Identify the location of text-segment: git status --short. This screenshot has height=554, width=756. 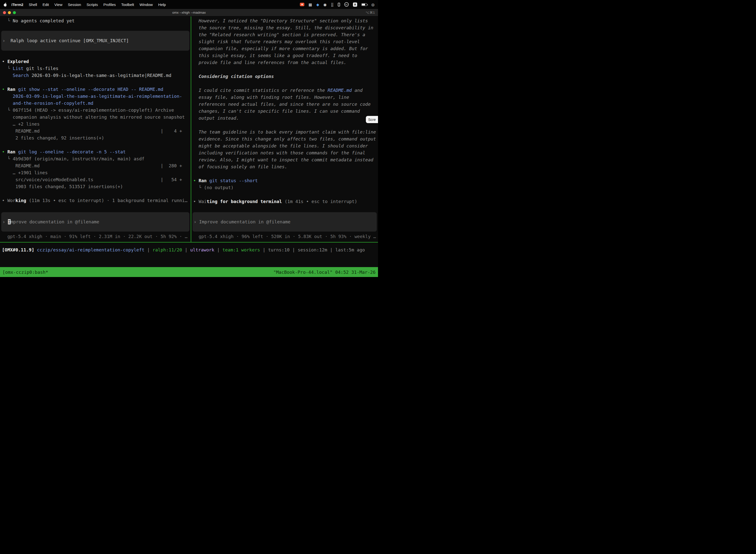
(234, 180).